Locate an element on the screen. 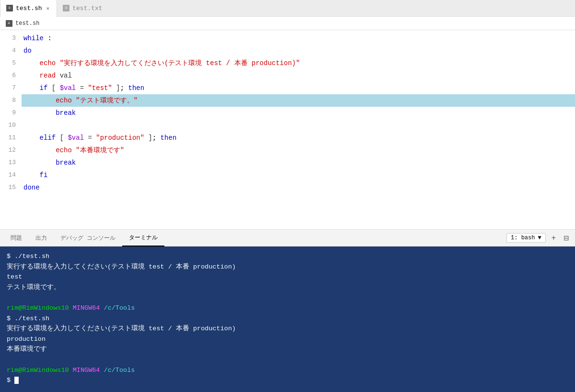  terminal-cursor-line: $ is located at coordinates (288, 381).